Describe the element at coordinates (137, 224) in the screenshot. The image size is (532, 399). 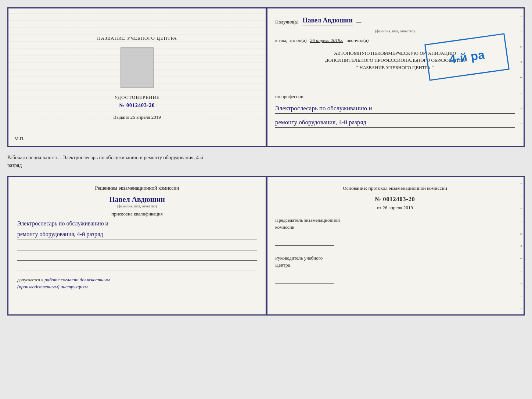
I see `qual-line1: Электрослесарь по обслуживанию и` at that location.